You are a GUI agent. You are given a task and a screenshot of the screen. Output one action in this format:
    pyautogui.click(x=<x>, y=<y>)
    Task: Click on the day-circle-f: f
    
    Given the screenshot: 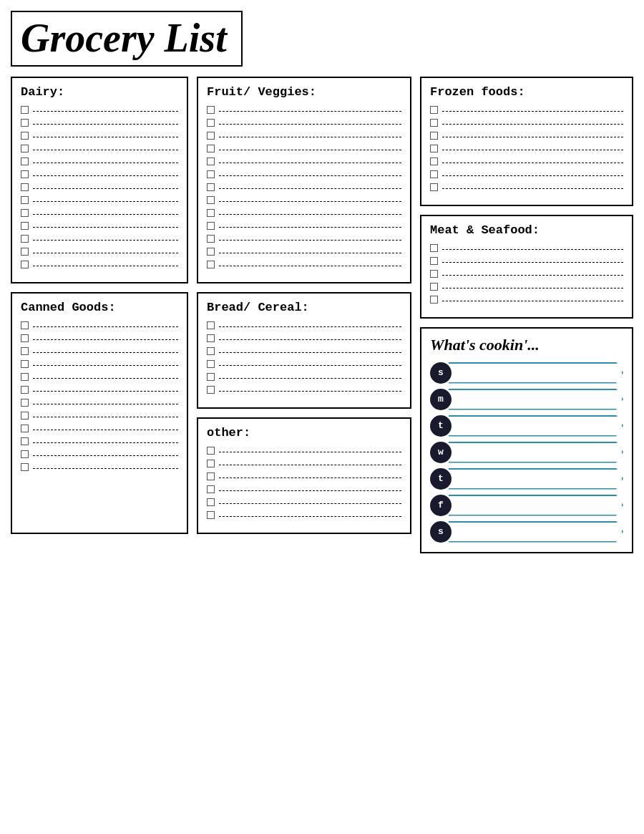 What is the action you would take?
    pyautogui.click(x=441, y=505)
    